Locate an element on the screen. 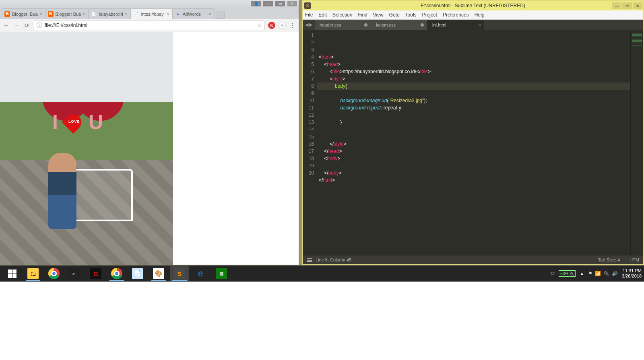  chrome-icon is located at coordinates (117, 274).